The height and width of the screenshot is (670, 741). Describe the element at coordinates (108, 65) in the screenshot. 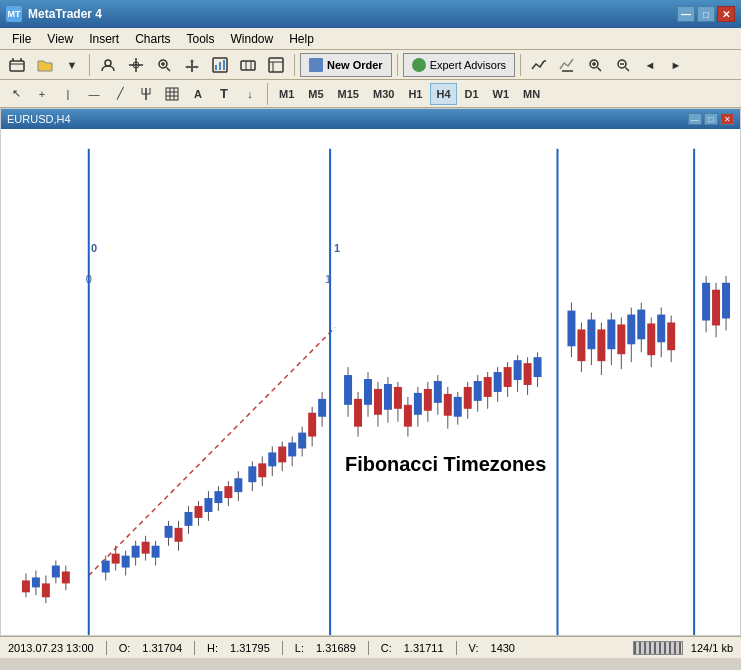

I see `toolbar-profiles` at that location.